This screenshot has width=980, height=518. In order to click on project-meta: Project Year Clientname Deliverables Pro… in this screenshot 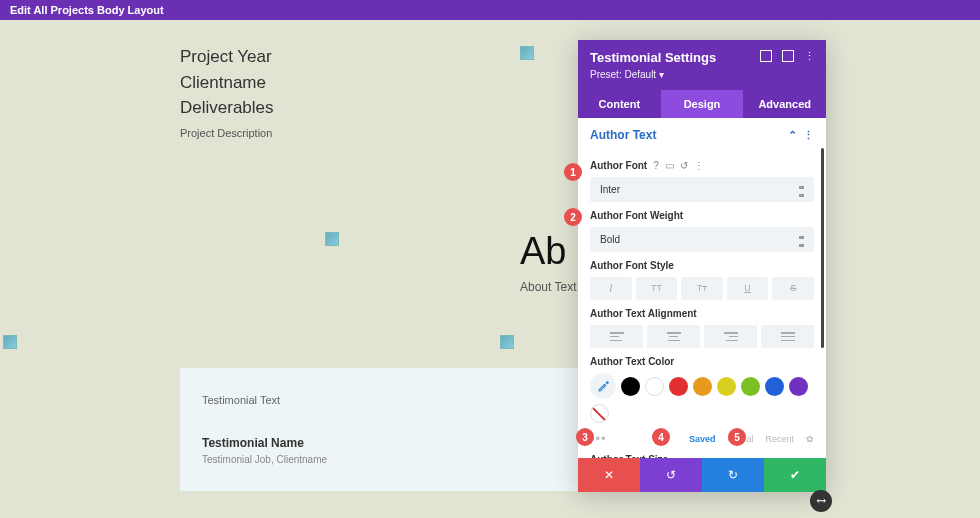, I will do `click(227, 92)`.